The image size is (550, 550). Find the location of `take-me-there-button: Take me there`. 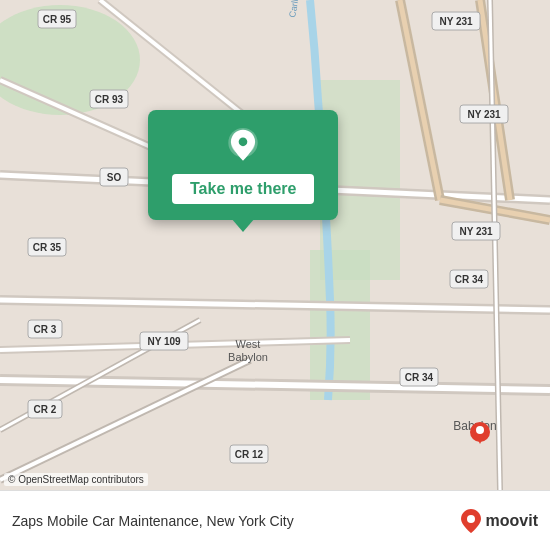

take-me-there-button: Take me there is located at coordinates (243, 189).